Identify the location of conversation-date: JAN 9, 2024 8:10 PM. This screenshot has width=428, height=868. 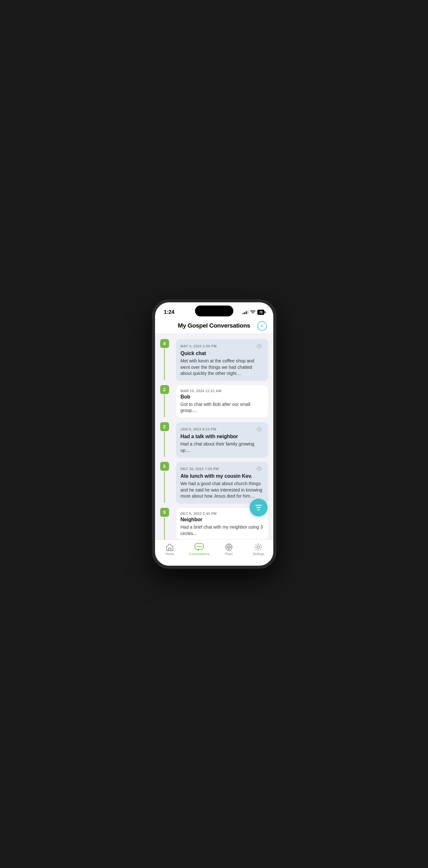
(198, 429).